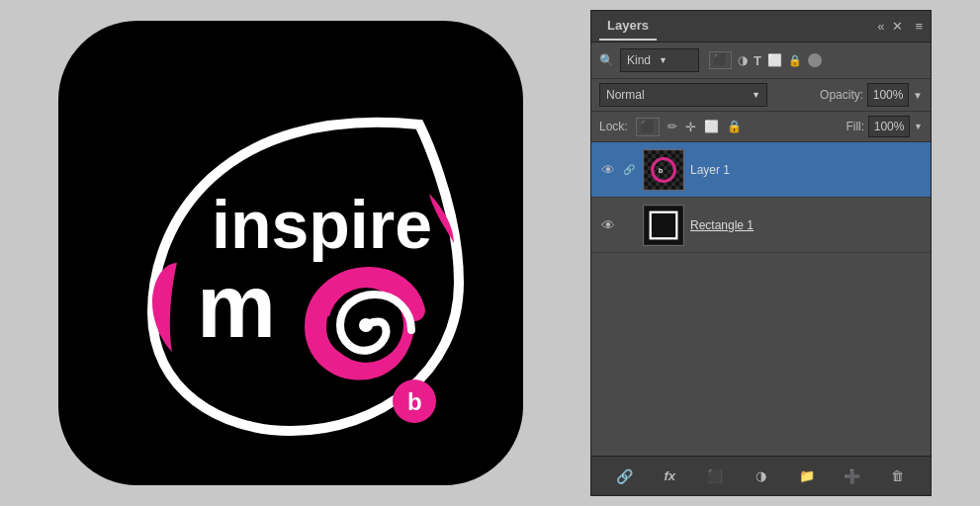 The height and width of the screenshot is (506, 980). I want to click on search-icon: 🔍, so click(607, 60).